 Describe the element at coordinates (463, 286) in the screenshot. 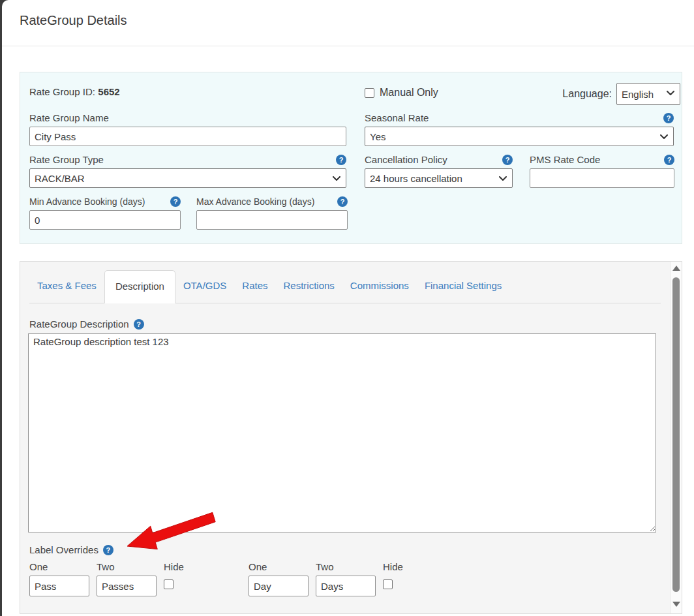

I see `tab-financial-settings: Financial Settings` at that location.